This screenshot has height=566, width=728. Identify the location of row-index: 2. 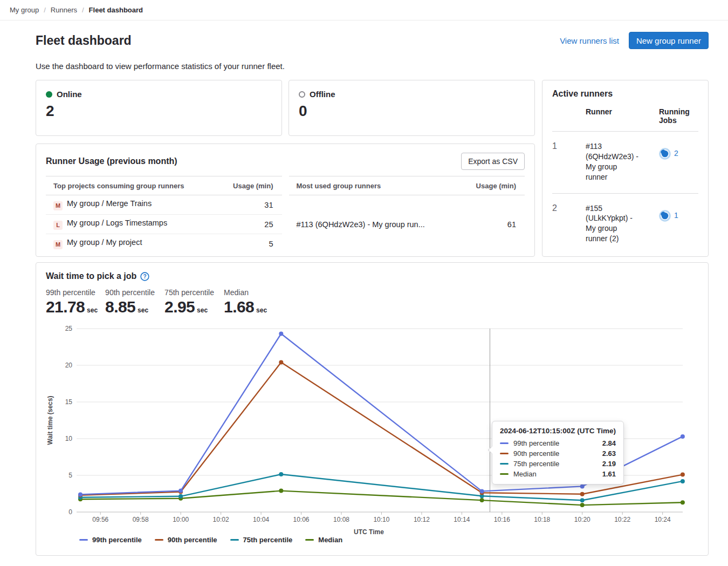
(564, 224).